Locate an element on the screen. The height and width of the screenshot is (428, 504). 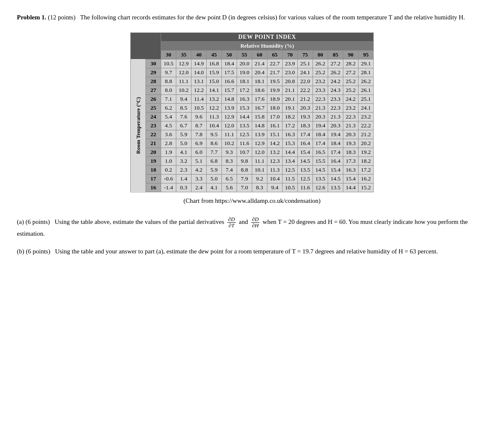
data-cell: 18.6 is located at coordinates (260, 90).